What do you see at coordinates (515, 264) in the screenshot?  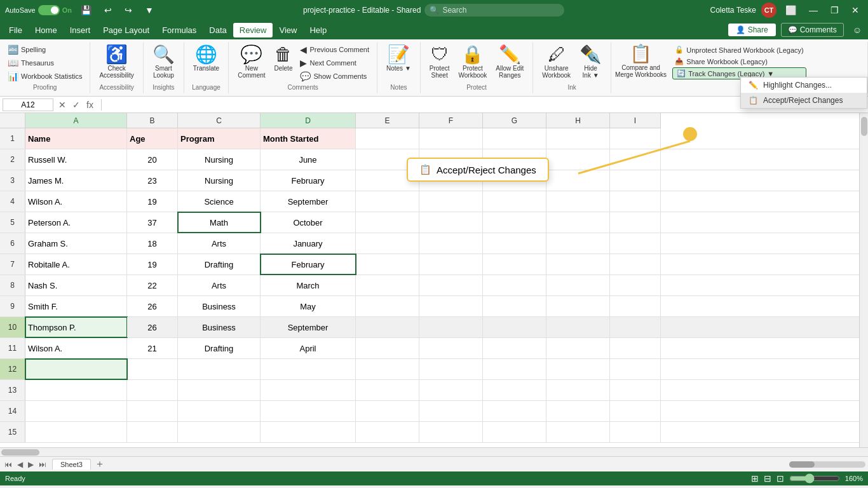 I see `cell-G7` at bounding box center [515, 264].